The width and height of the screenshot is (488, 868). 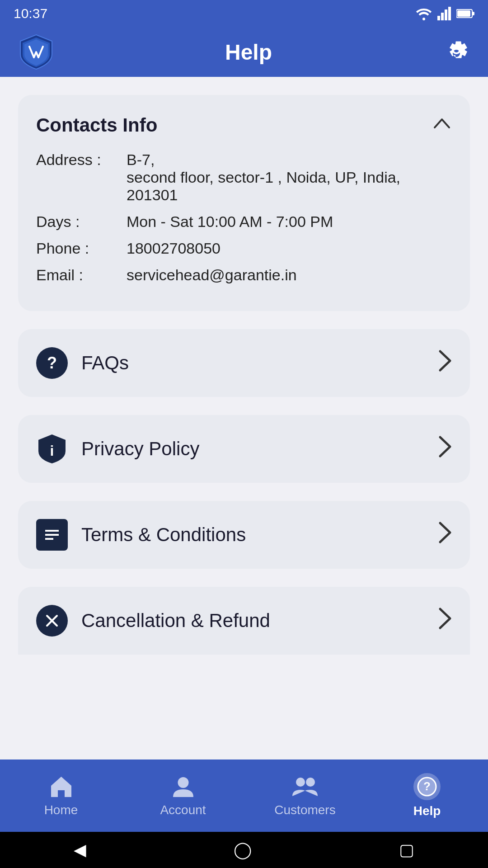 What do you see at coordinates (289, 275) in the screenshot?
I see `email-value: servicehead@garantie.in` at bounding box center [289, 275].